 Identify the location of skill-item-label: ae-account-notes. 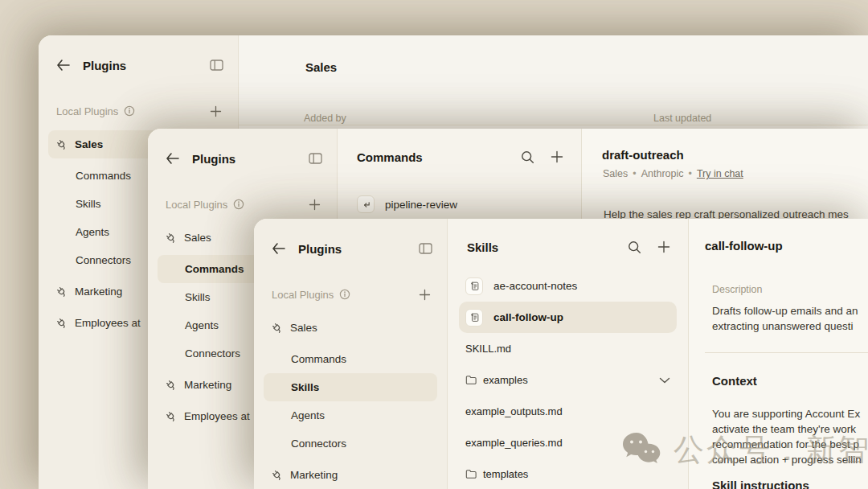
(535, 286).